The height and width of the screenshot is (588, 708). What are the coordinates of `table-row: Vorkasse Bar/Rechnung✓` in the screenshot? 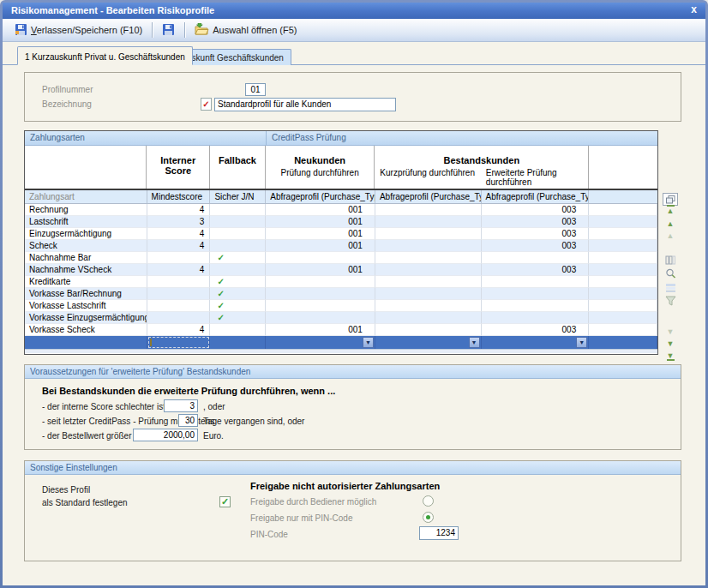 It's located at (341, 294).